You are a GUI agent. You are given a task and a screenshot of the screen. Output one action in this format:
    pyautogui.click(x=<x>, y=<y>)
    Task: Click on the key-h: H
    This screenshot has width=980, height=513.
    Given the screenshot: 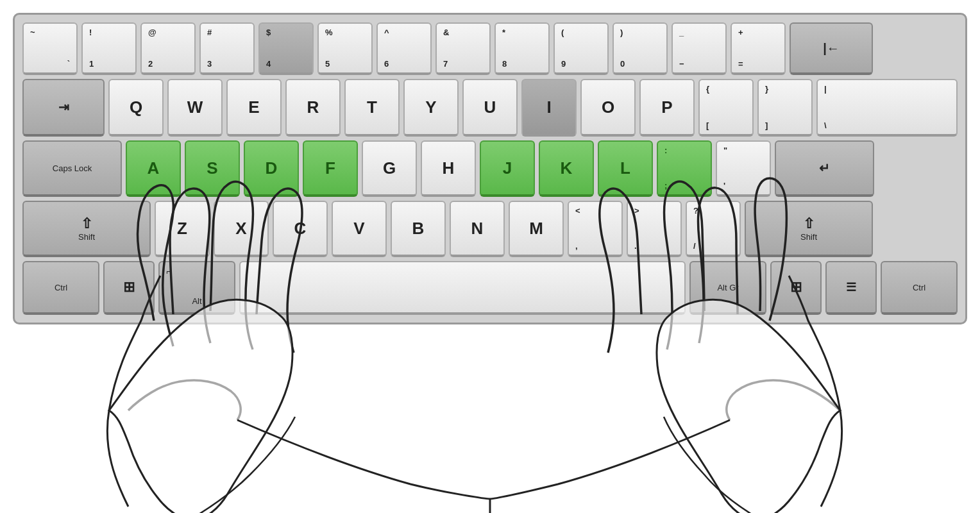 What is the action you would take?
    pyautogui.click(x=448, y=169)
    